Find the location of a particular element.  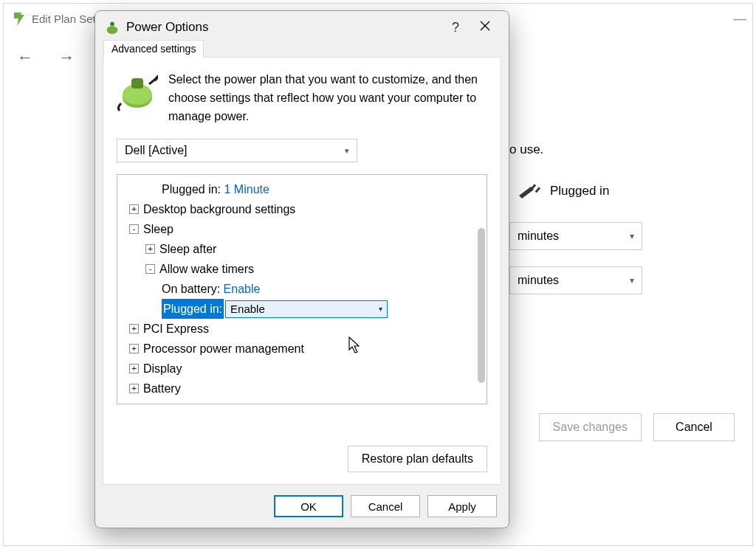

tree-item-battery: + Battery is located at coordinates (297, 388).